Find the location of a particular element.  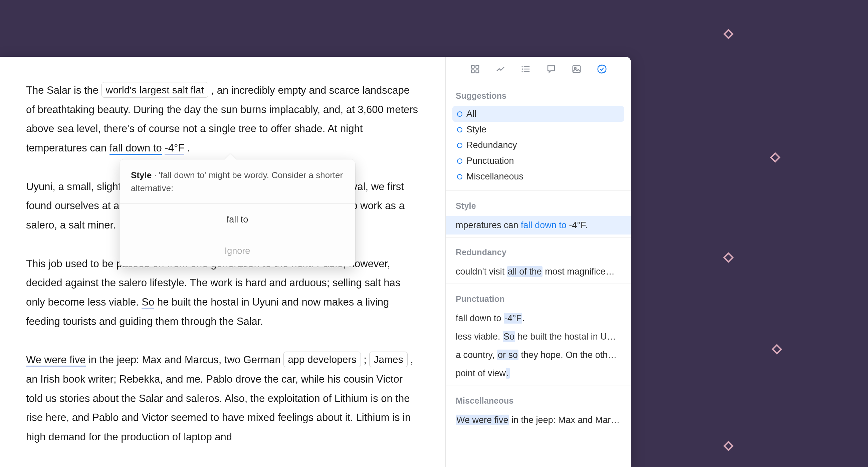

comment-icon is located at coordinates (551, 69).